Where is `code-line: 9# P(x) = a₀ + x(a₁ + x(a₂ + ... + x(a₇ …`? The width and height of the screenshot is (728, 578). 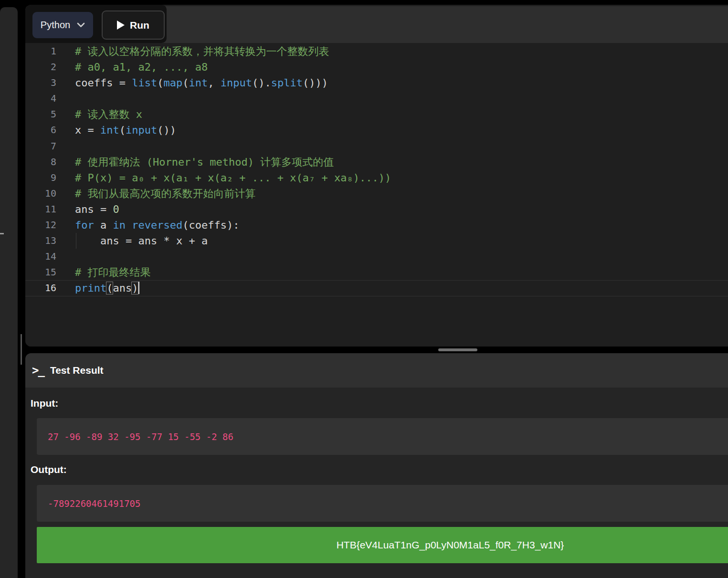
code-line: 9# P(x) = a₀ + x(a₁ + x(a₂ + ... + x(a₇ … is located at coordinates (377, 178).